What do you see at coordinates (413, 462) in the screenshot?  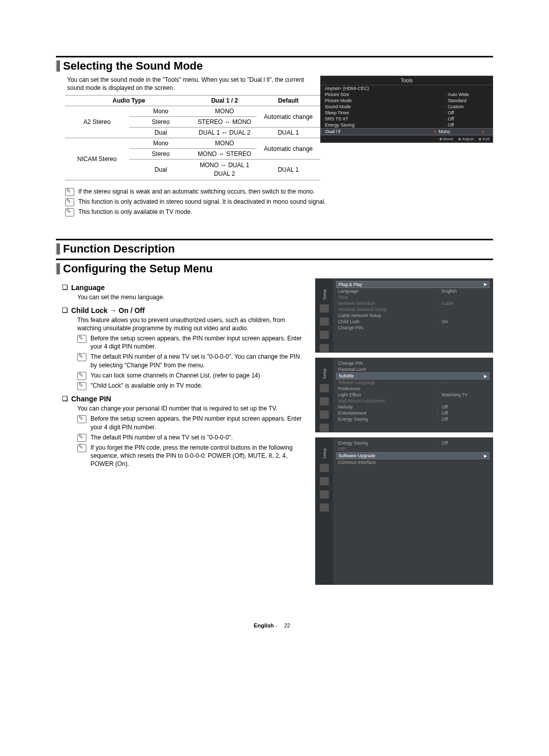 I see `setup-osd-row: Common Interface` at bounding box center [413, 462].